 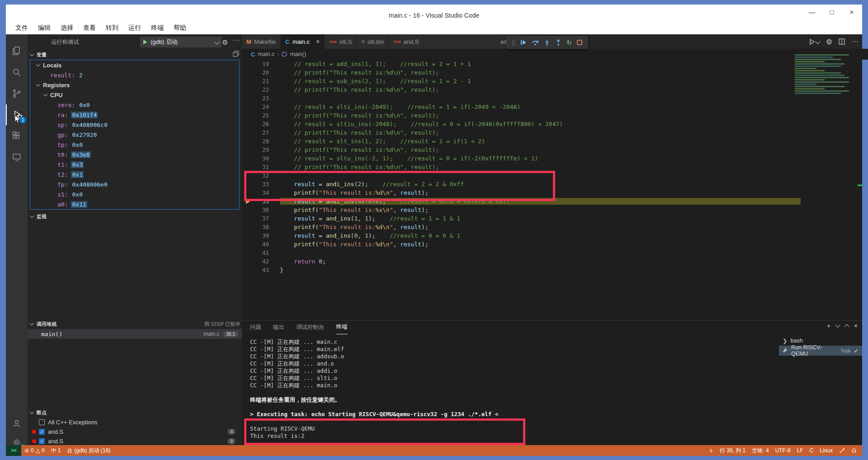 What do you see at coordinates (17, 136) in the screenshot?
I see `extensions-icon` at bounding box center [17, 136].